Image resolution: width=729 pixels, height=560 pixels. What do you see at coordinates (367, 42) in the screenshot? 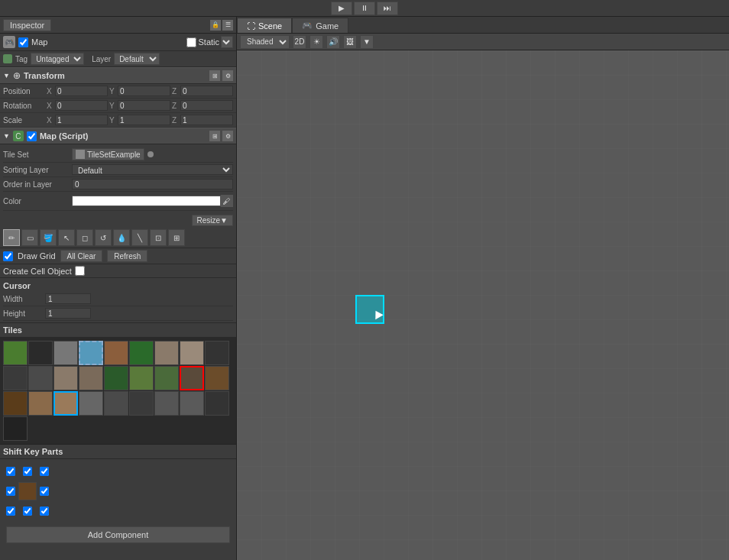
I see `gizmo-icon-btn: ▼` at bounding box center [367, 42].